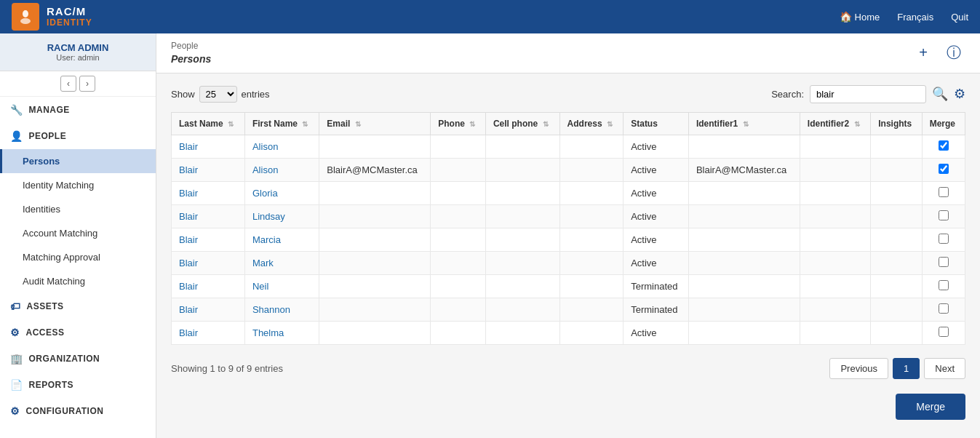  I want to click on column-settings-button: ⚙, so click(960, 94).